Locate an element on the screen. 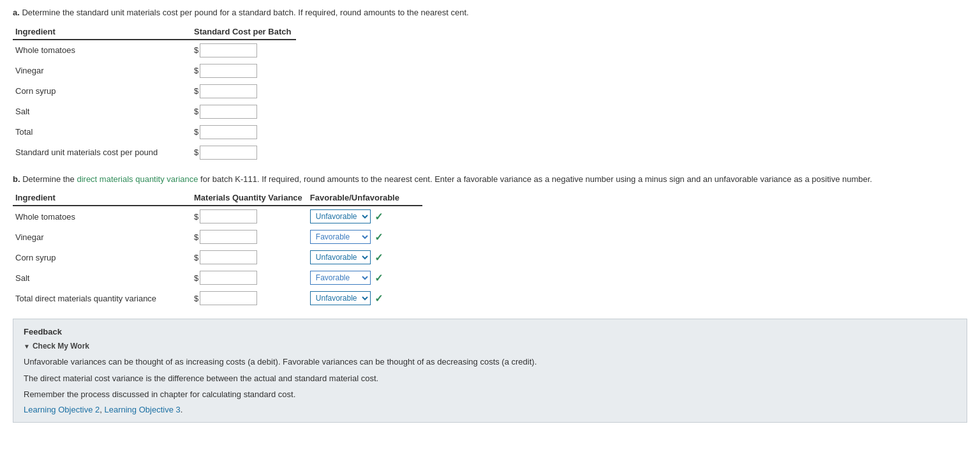 This screenshot has height=461, width=980. section-b-highlight: direct materials quantity variance is located at coordinates (137, 179).